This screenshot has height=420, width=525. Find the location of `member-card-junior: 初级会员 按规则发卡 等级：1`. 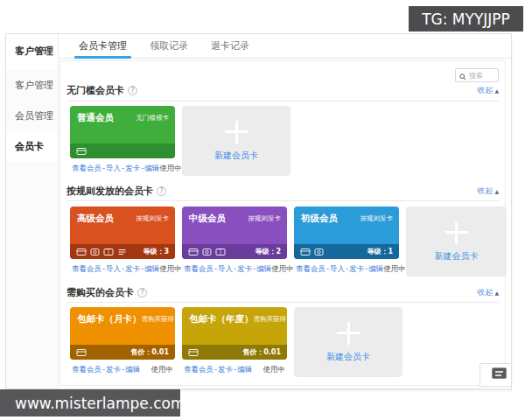

member-card-junior: 初级会员 按规则发卡 等级：1 is located at coordinates (346, 233).